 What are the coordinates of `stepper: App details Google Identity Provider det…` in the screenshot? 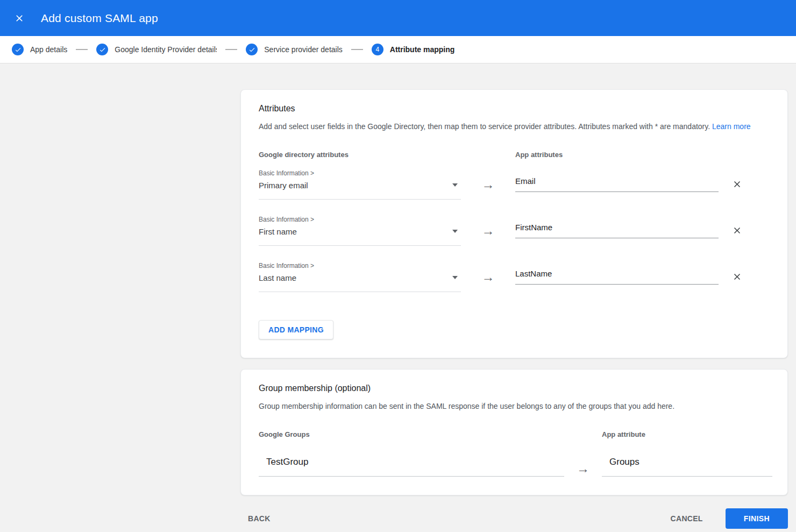 It's located at (398, 49).